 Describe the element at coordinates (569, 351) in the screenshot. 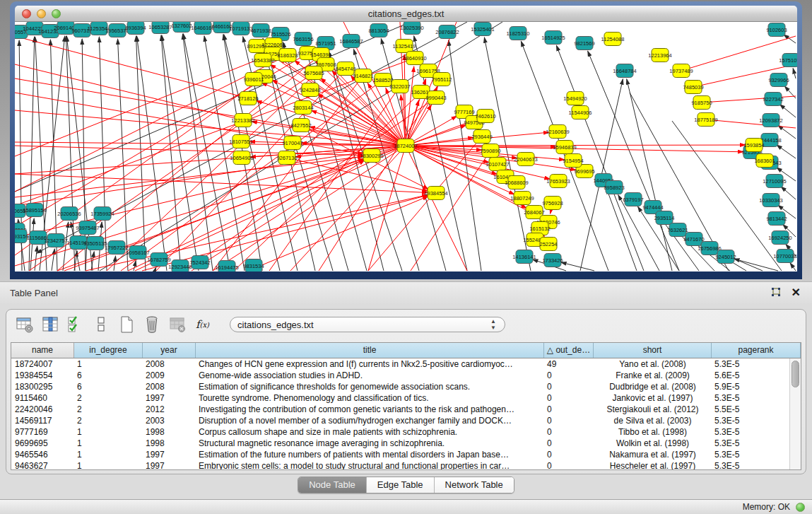

I see `column-header-out_de: △ out_de…` at that location.